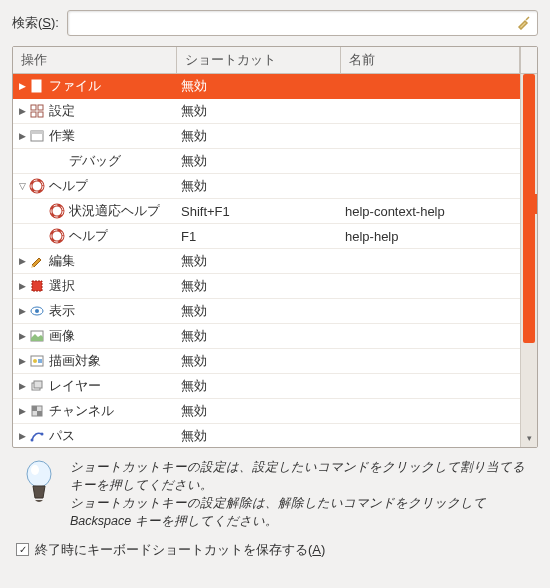 The width and height of the screenshot is (550, 588). What do you see at coordinates (62, 111) in the screenshot?
I see `row-label: 設定` at bounding box center [62, 111].